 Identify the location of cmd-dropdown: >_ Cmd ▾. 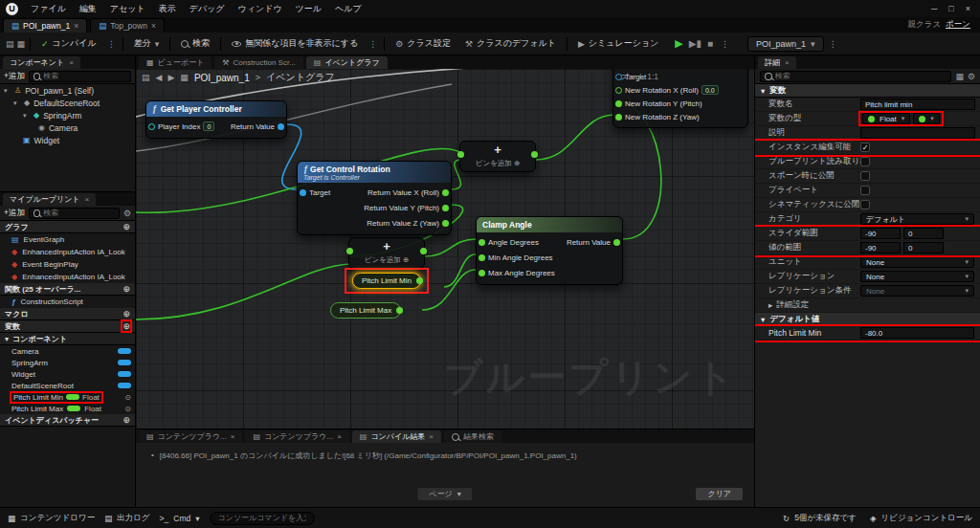
(180, 518).